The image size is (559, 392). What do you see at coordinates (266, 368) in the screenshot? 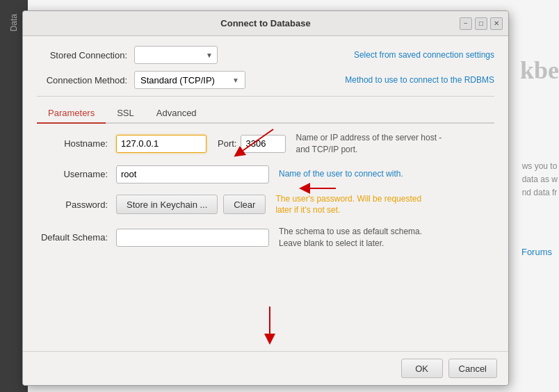
I see `dialog-footer: OK Cancel` at bounding box center [266, 368].